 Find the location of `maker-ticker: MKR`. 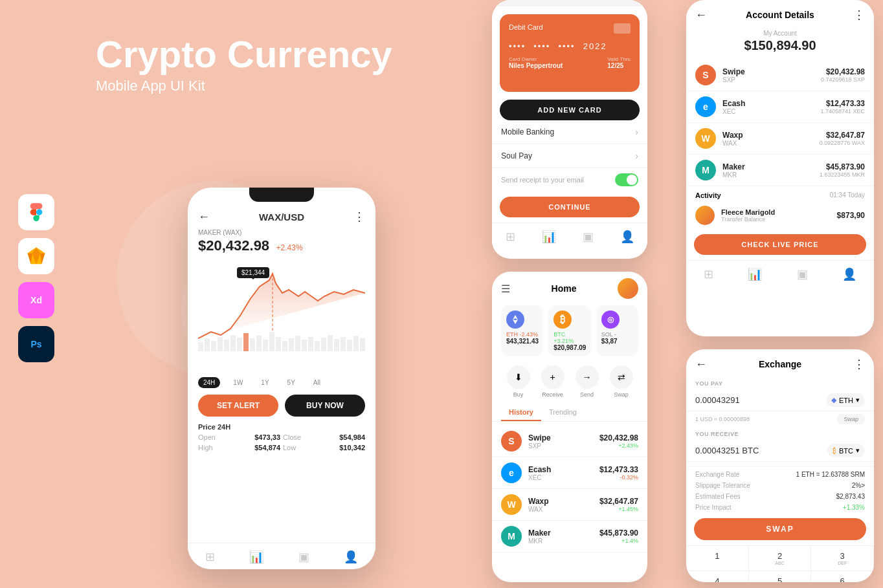

maker-ticker: MKR is located at coordinates (771, 175).